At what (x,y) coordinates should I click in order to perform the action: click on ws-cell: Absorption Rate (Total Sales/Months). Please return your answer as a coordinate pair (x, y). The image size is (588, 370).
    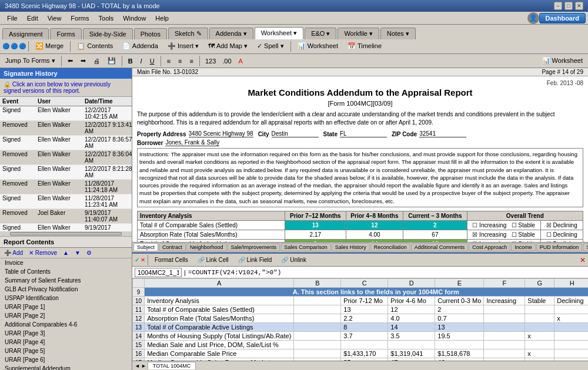
    Looking at the image, I should click on (219, 318).